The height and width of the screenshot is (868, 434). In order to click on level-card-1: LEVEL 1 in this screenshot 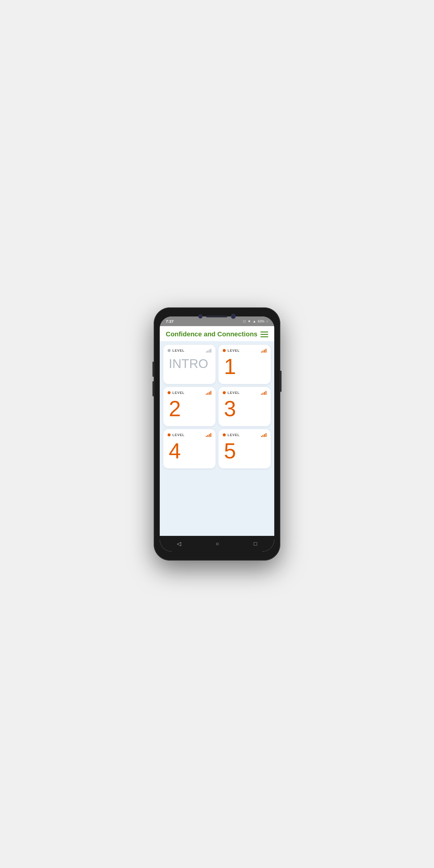, I will do `click(245, 365)`.